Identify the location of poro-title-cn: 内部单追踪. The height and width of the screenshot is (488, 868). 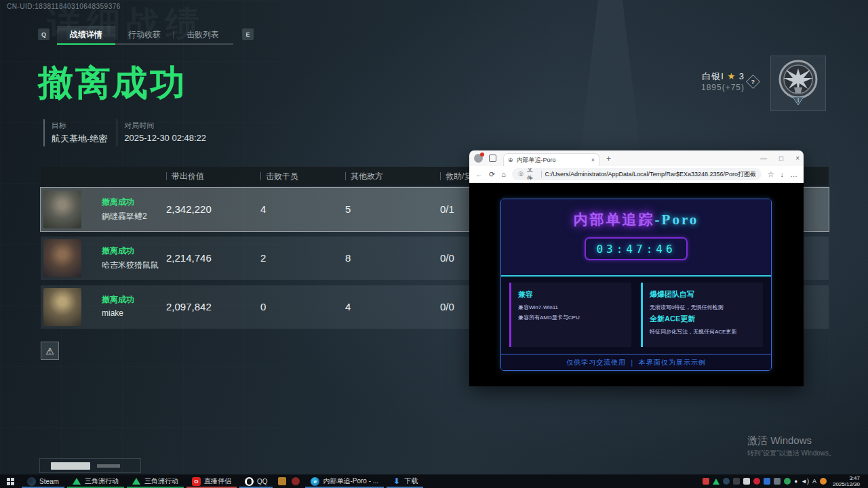
(614, 220).